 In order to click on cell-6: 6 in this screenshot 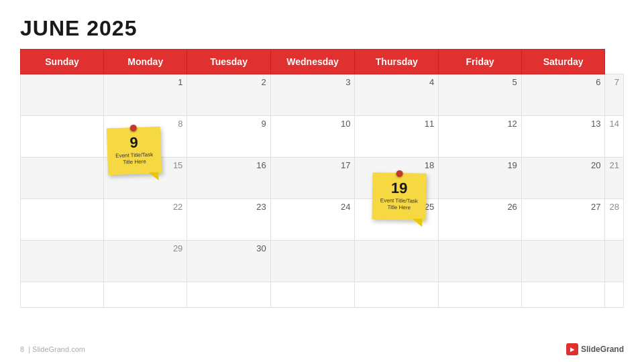, I will do `click(564, 95)`.